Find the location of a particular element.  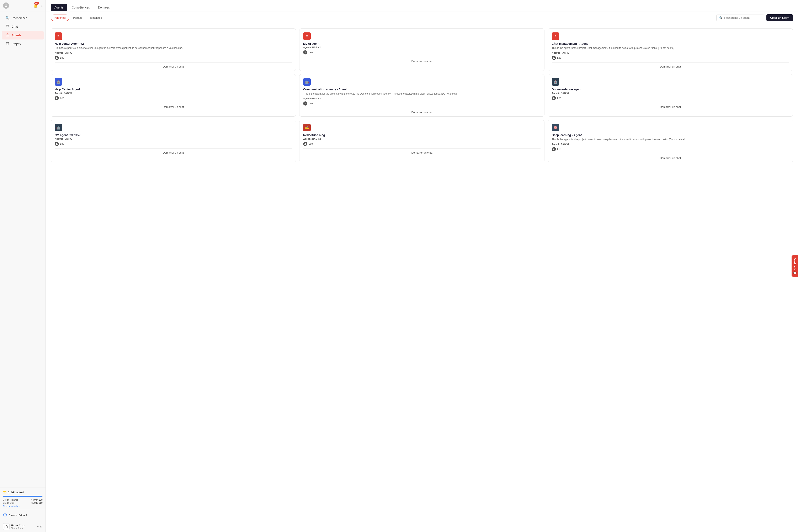

tab-donnees: Données is located at coordinates (104, 7).